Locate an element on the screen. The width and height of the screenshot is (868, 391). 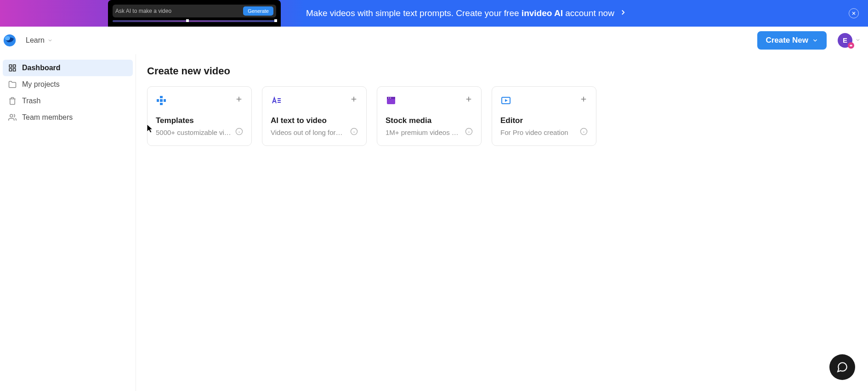
promo-input-placeholder: Ask AI to make a video is located at coordinates (179, 11).